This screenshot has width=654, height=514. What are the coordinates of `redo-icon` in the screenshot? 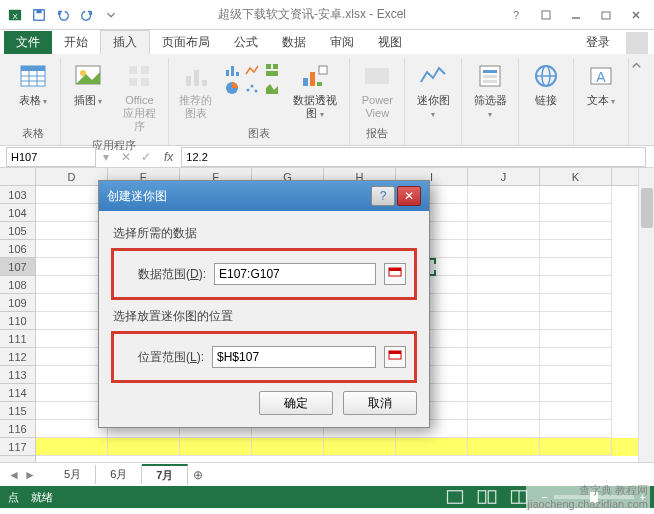 It's located at (87, 15).